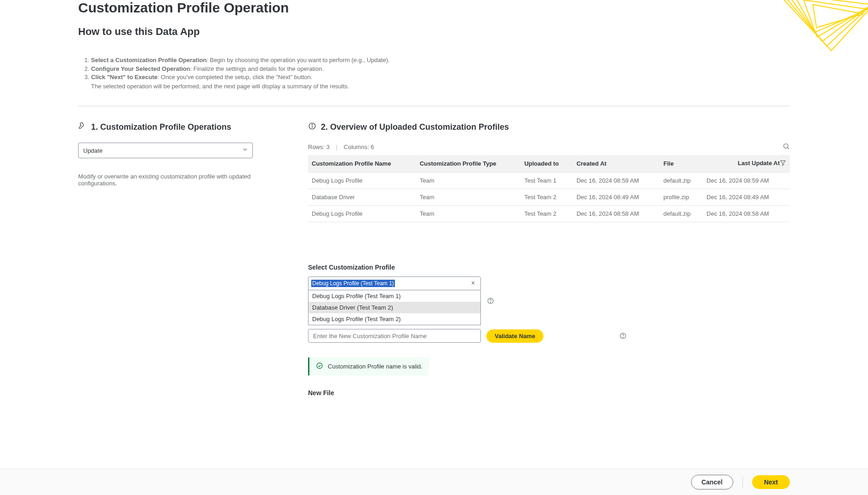 Image resolution: width=868 pixels, height=495 pixels. Describe the element at coordinates (440, 60) in the screenshot. I see `instruction-item: Select a Customization Profile Operation…` at that location.